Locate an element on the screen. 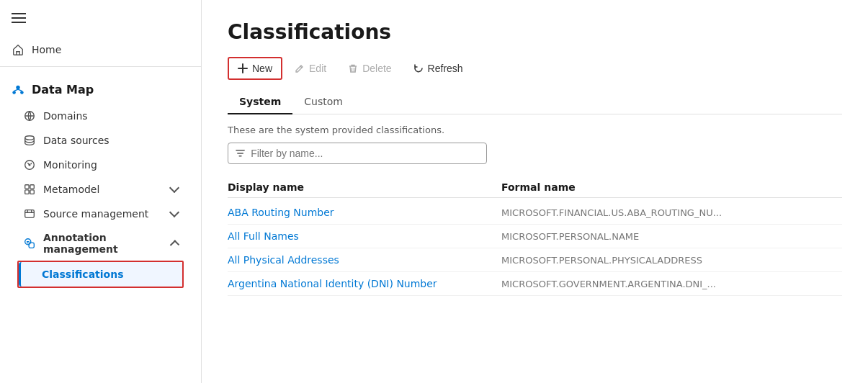 Image resolution: width=868 pixels, height=383 pixels. table-row: All Physical Addresses MICROSOFT.PERSONA… is located at coordinates (534, 261).